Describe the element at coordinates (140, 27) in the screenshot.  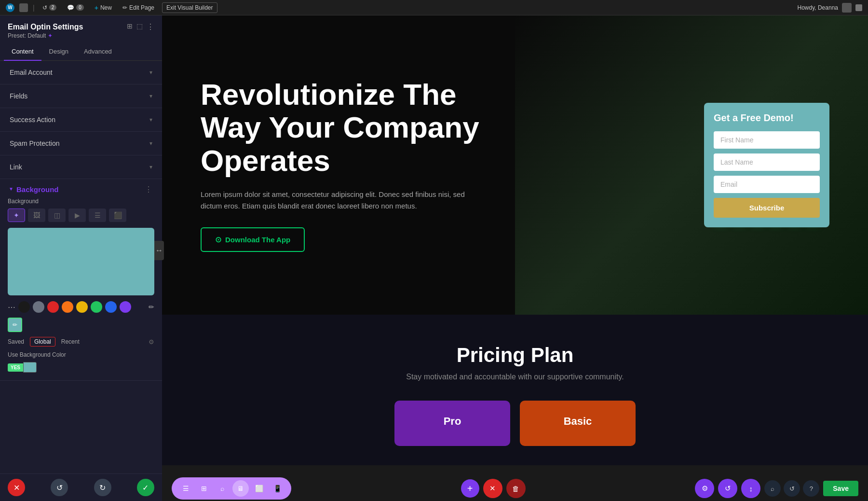
I see `panel-layout-icon: ⬚` at that location.